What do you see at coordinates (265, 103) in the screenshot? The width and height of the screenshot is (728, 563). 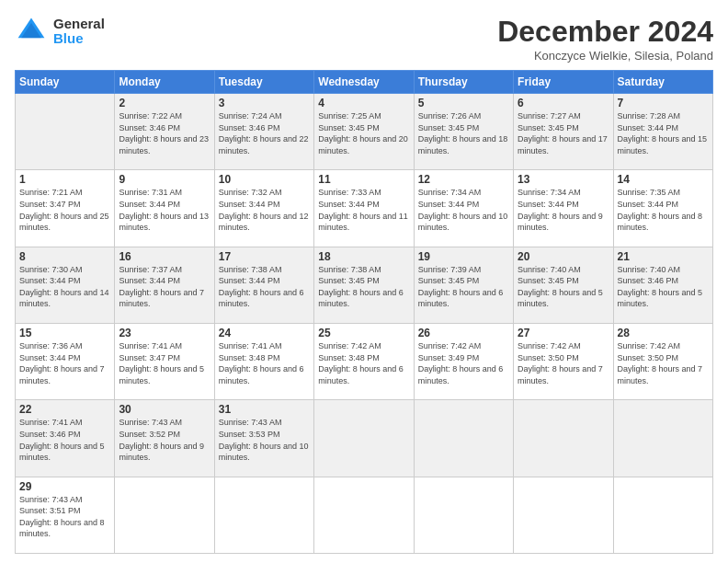 I see `day-number: 3` at bounding box center [265, 103].